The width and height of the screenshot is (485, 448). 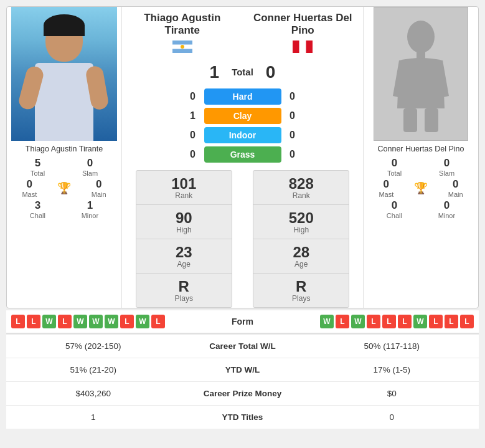 What do you see at coordinates (447, 216) in the screenshot?
I see `right-minor-label: Minor` at bounding box center [447, 216].